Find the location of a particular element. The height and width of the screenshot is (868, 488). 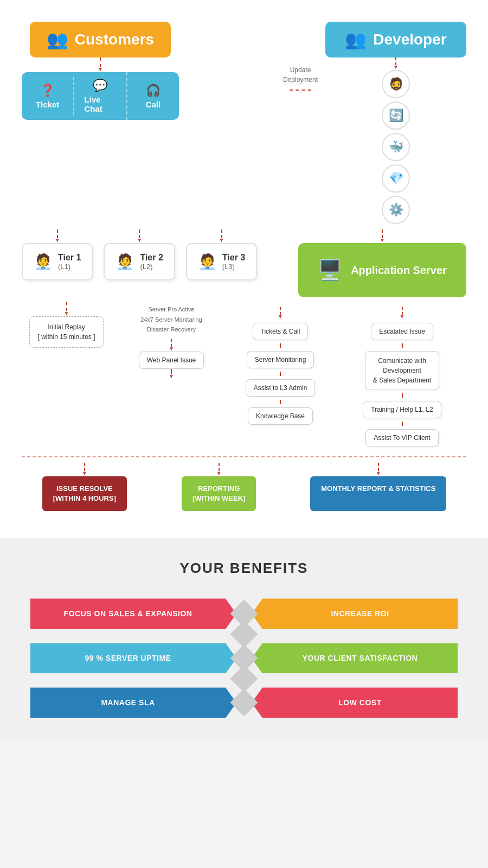

server-monitoring-label: Server Monitoring is located at coordinates (281, 360).